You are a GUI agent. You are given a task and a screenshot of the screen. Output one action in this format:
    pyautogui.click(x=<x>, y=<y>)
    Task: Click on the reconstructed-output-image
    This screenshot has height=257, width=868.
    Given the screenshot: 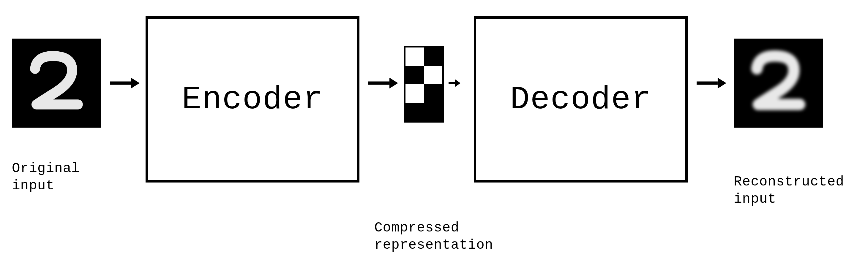 What is the action you would take?
    pyautogui.click(x=778, y=83)
    